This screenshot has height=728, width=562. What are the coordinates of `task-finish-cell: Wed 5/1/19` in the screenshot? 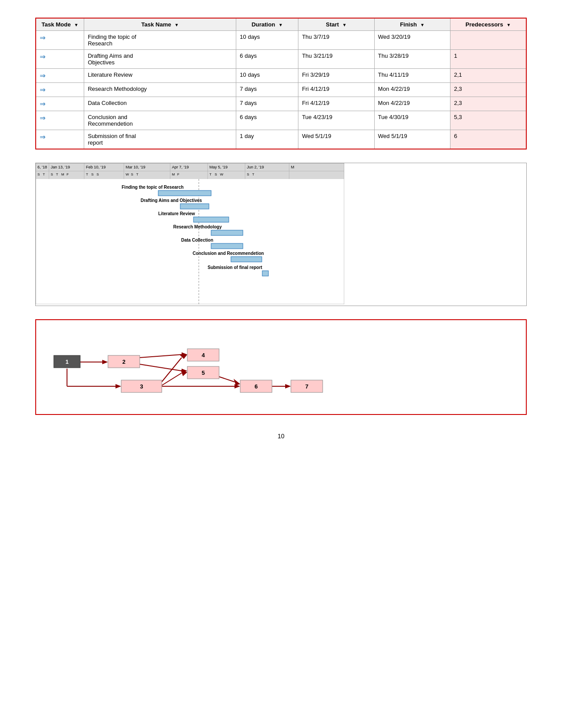 It's located at (412, 140).